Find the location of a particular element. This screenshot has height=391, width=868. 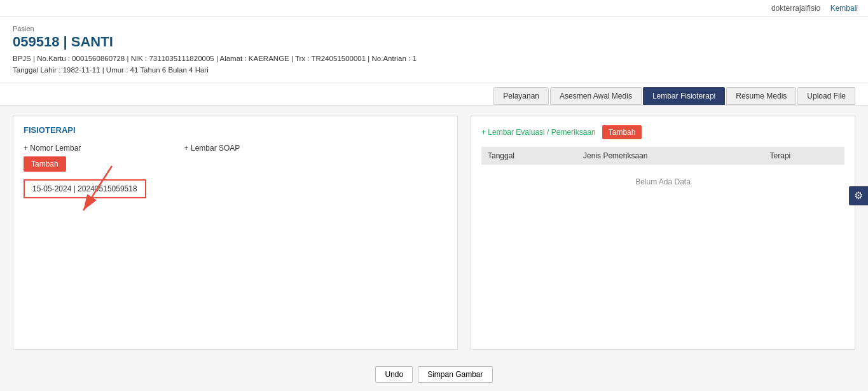

col-tanggal: Tanggal is located at coordinates (529, 156).